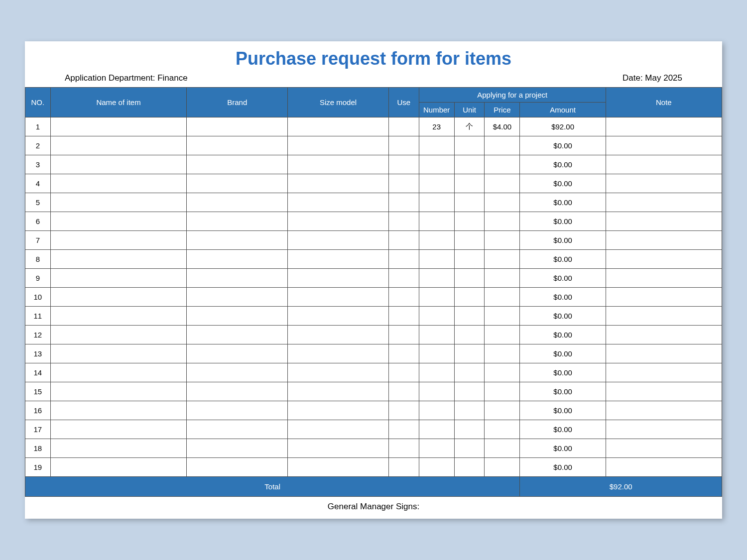 This screenshot has height=560, width=747. I want to click on cell-no: 3, so click(38, 165).